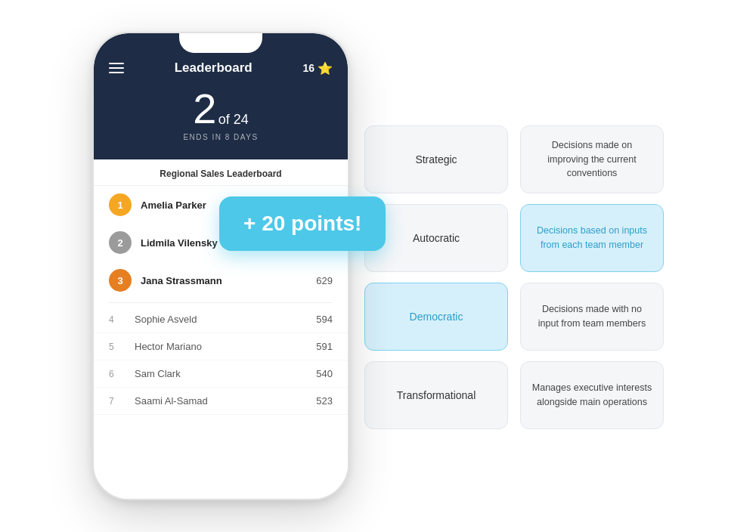 The height and width of the screenshot is (532, 756). What do you see at coordinates (302, 224) in the screenshot?
I see `points-bubble: + 20 points!` at bounding box center [302, 224].